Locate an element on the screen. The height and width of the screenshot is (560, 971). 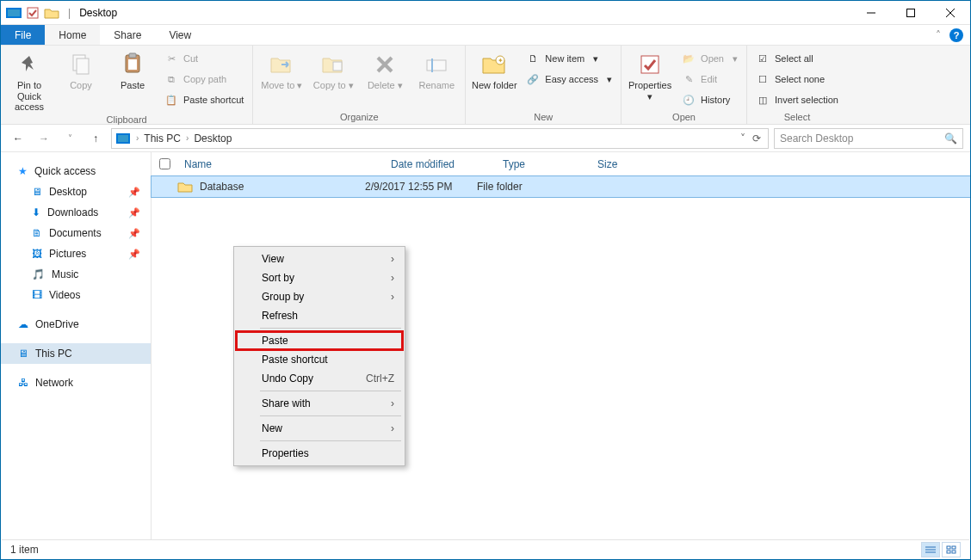
view-large-icons-button is located at coordinates (951, 550).